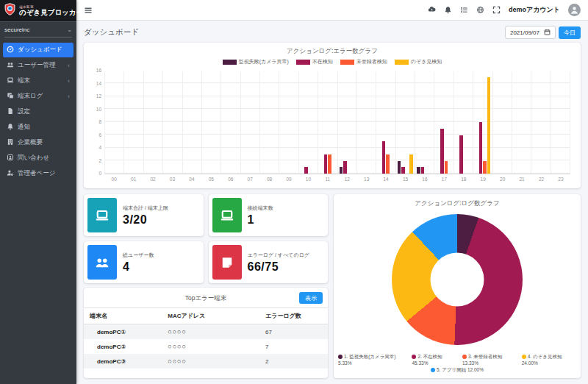 This screenshot has width=588, height=384. Describe the element at coordinates (457, 371) in the screenshot. I see `legend-item: 5. アプリ開始 12.00%` at that location.